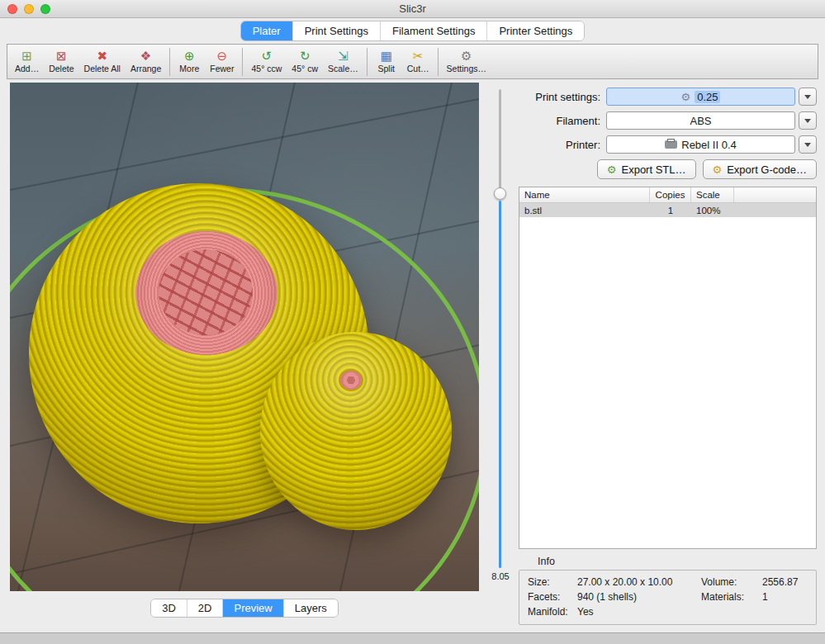 The image size is (825, 644). Describe the element at coordinates (500, 576) in the screenshot. I see `layer-slider-value: 8.05` at that location.